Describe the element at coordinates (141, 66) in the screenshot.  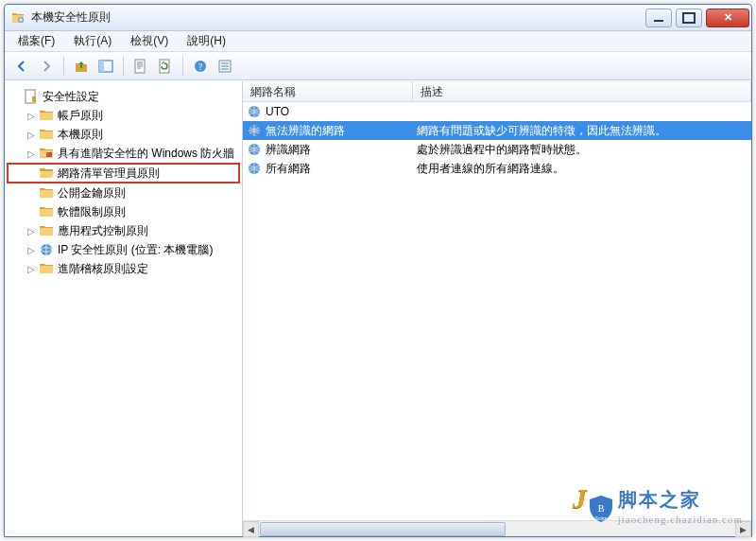
I see `properties-button` at that location.